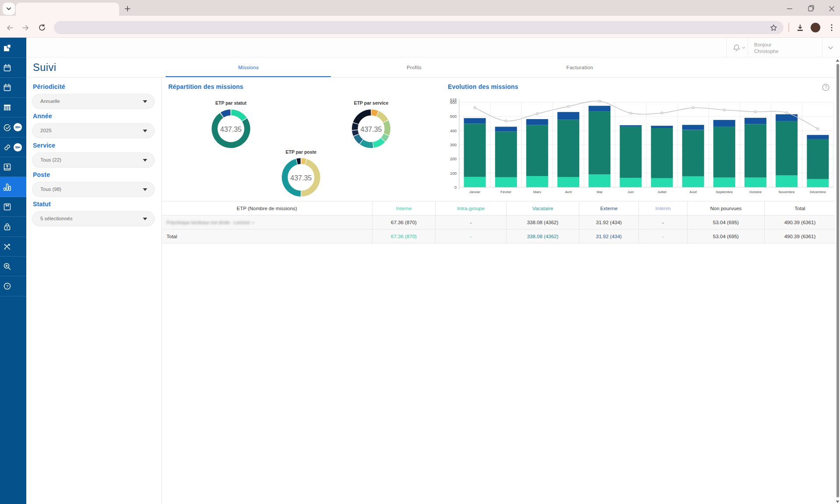  What do you see at coordinates (662, 192) in the screenshot?
I see `svg-text: Juillet` at bounding box center [662, 192].